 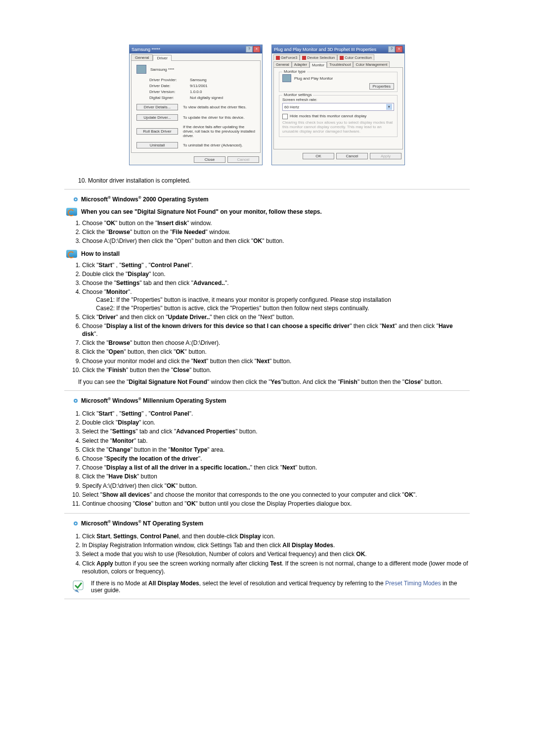 What do you see at coordinates (170, 80) in the screenshot?
I see `provider-label: Driver Provider:` at bounding box center [170, 80].